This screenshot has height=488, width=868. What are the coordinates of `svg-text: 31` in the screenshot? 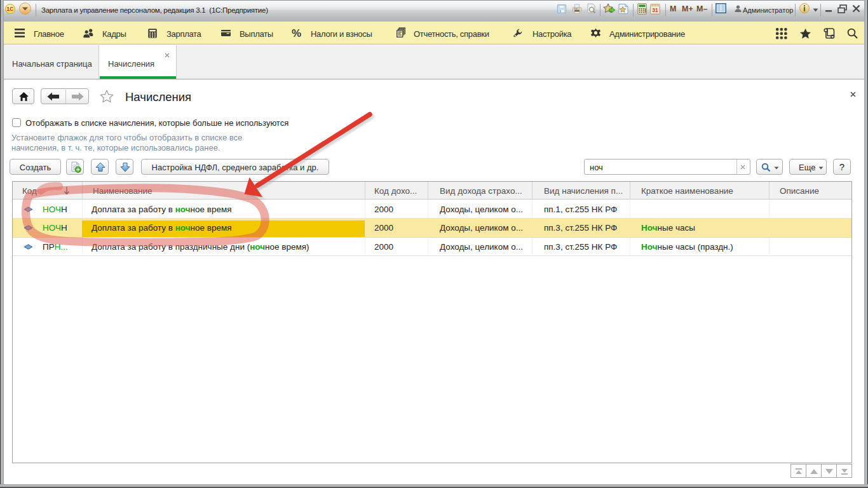 It's located at (655, 10).